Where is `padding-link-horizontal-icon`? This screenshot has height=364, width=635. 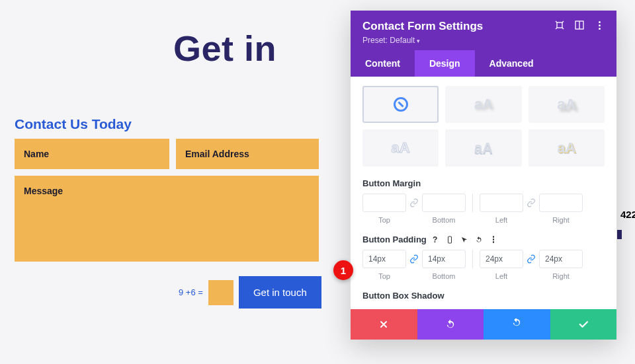 padding-link-horizontal-icon is located at coordinates (531, 259).